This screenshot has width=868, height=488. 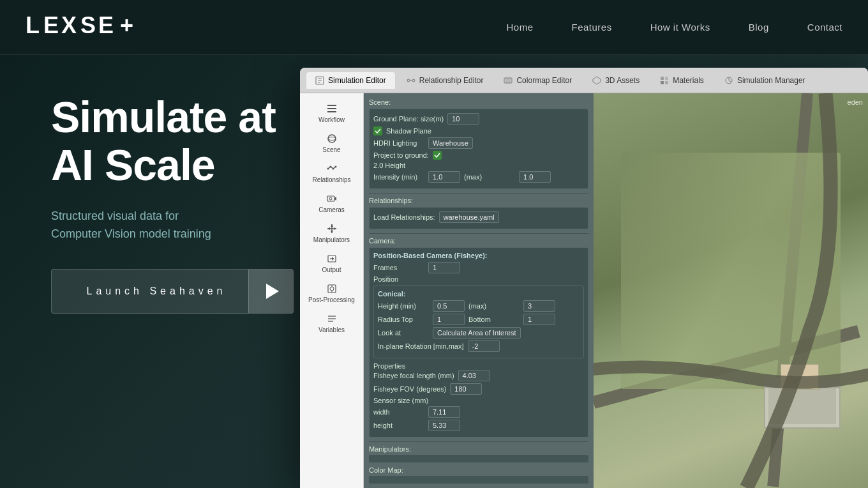 What do you see at coordinates (855, 102) in the screenshot?
I see `viewport-label: eden` at bounding box center [855, 102].